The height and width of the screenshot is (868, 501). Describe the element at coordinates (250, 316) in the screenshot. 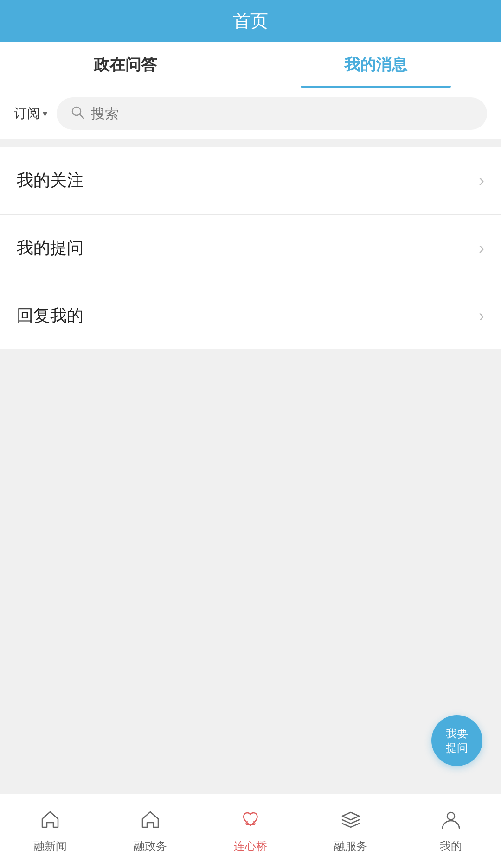

I see `list-item-reply-to-me: 回复我的 ›` at that location.